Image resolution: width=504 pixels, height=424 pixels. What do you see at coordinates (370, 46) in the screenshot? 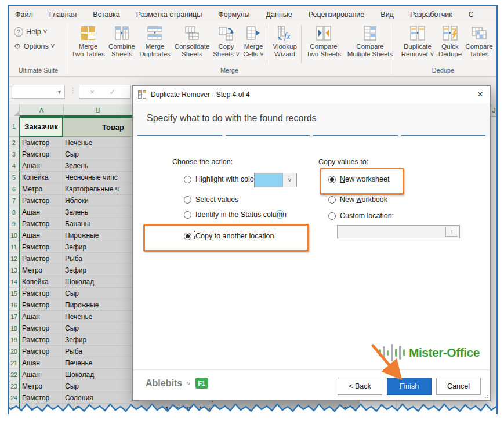
I see `compare-multiple-sheets-button: CompareMultiple Sheets` at bounding box center [370, 46].